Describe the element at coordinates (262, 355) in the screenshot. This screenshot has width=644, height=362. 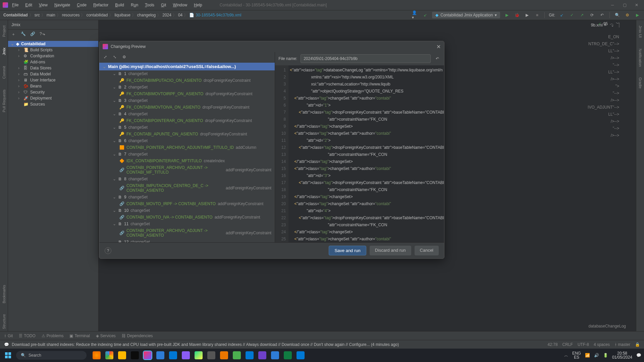
I see `github-icon` at that location.